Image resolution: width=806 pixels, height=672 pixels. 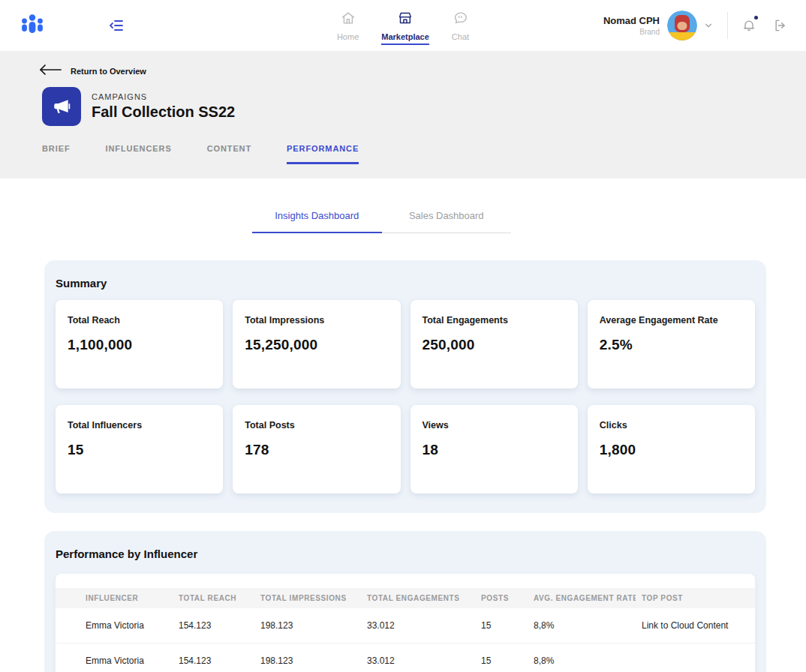 What do you see at coordinates (164, 97) in the screenshot?
I see `campaign-category: CAMPAIGNS` at bounding box center [164, 97].